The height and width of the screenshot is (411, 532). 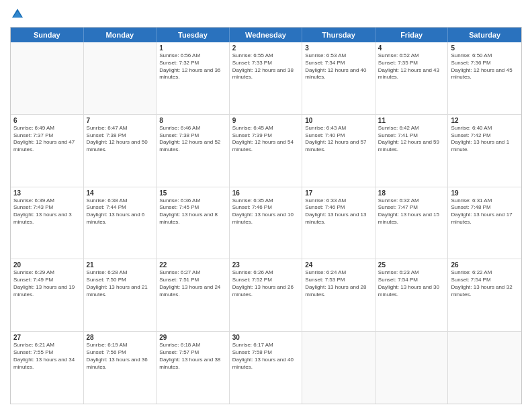 What do you see at coordinates (193, 78) in the screenshot?
I see `day-cell-1: 1Sunrise: 6:56 AM Sunset: 7:32 PM Daylig…` at bounding box center [193, 78].